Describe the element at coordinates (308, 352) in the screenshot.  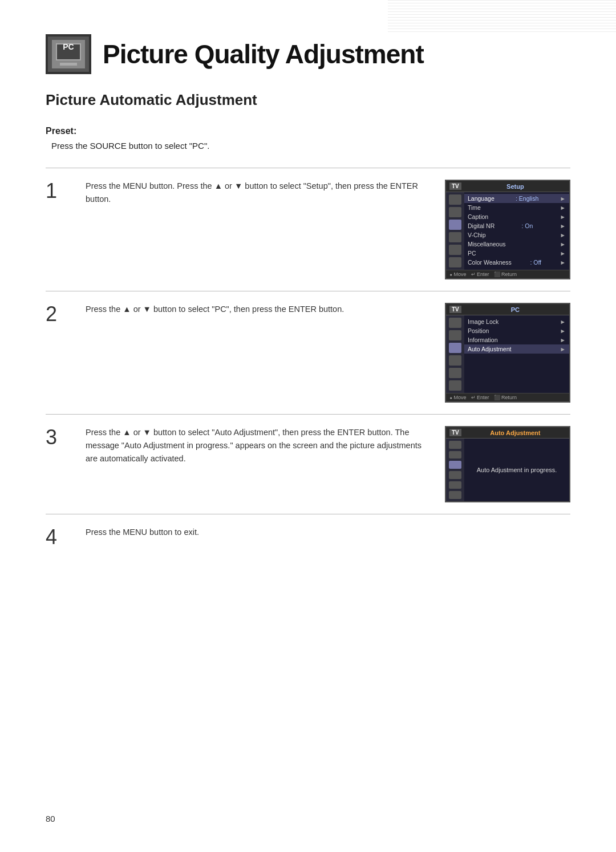
I see `step-2: 2 Press the ▲ or ▼ button to select "PC"…` at that location.